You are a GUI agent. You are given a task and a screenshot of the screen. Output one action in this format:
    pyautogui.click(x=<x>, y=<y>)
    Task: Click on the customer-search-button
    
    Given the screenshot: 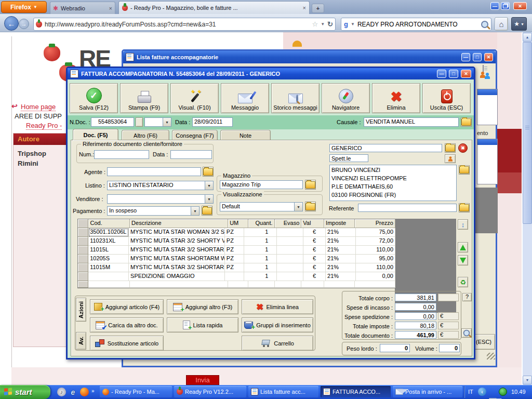 What is the action you would take?
    pyautogui.click(x=450, y=159)
    